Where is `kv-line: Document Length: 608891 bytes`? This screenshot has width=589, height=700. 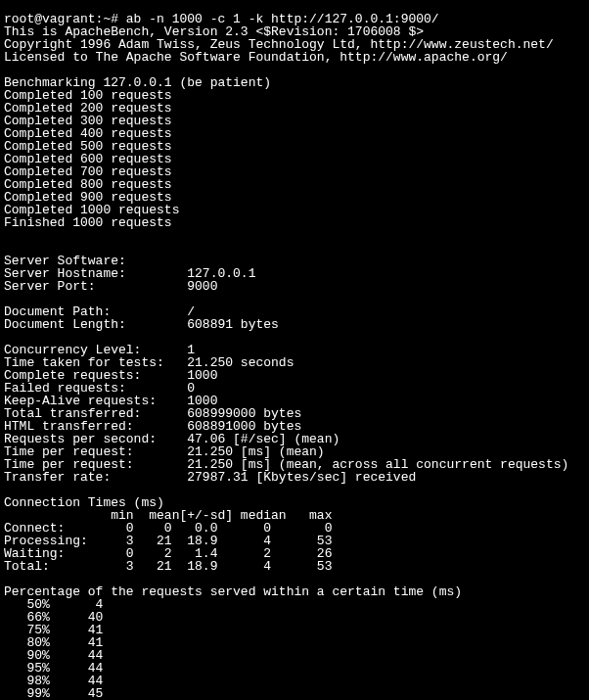
kv-line: Document Length: 608891 bytes is located at coordinates (141, 325).